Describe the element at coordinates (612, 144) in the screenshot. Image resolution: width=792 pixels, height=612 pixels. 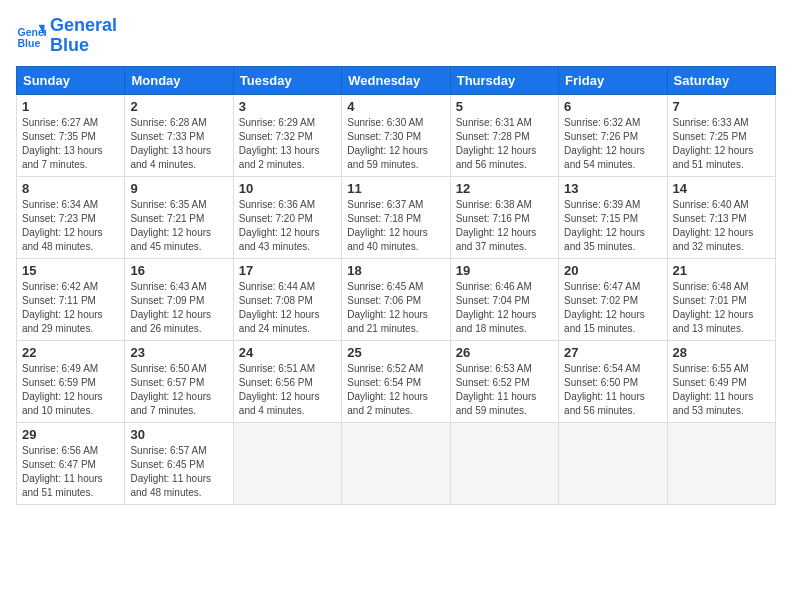
I see `day-info: Sunrise: 6:32 AM Sunset: 7:26 PM Dayligh…` at that location.